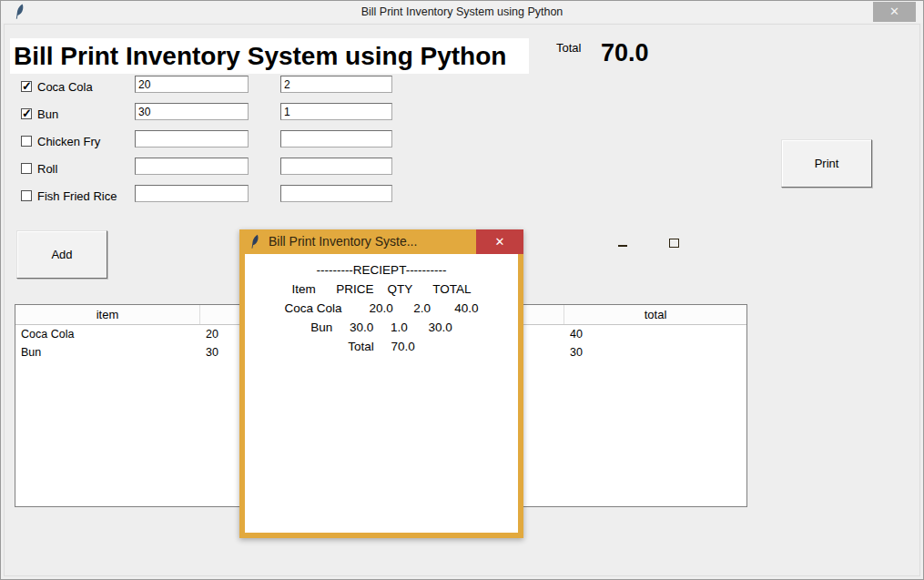 This screenshot has width=924, height=580. Describe the element at coordinates (381, 242) in the screenshot. I see `receipt-title-bar: Bill Print Inventory Syste... ✕` at that location.